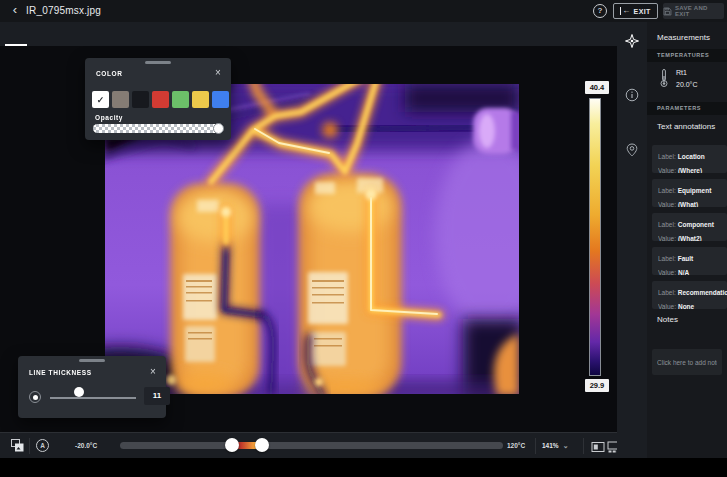  What do you see at coordinates (696, 224) in the screenshot?
I see `annotation-label: Component` at bounding box center [696, 224].